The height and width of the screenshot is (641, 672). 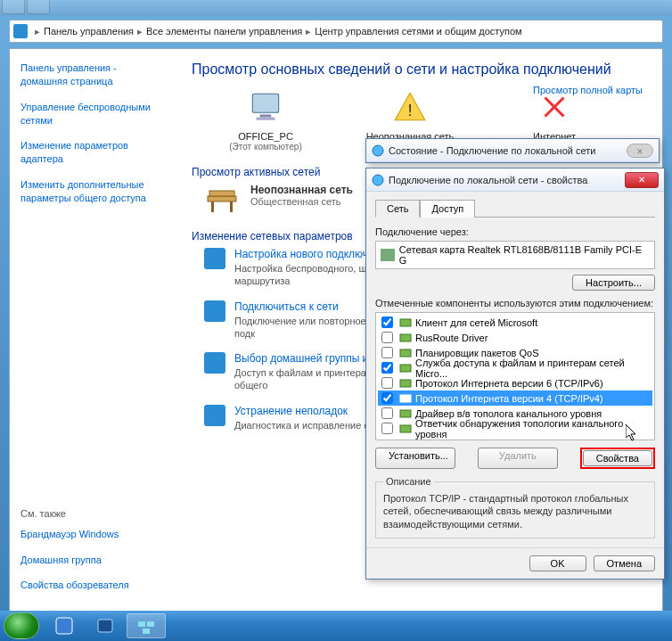 I want to click on troubleshoot-icon, so click(x=215, y=415).